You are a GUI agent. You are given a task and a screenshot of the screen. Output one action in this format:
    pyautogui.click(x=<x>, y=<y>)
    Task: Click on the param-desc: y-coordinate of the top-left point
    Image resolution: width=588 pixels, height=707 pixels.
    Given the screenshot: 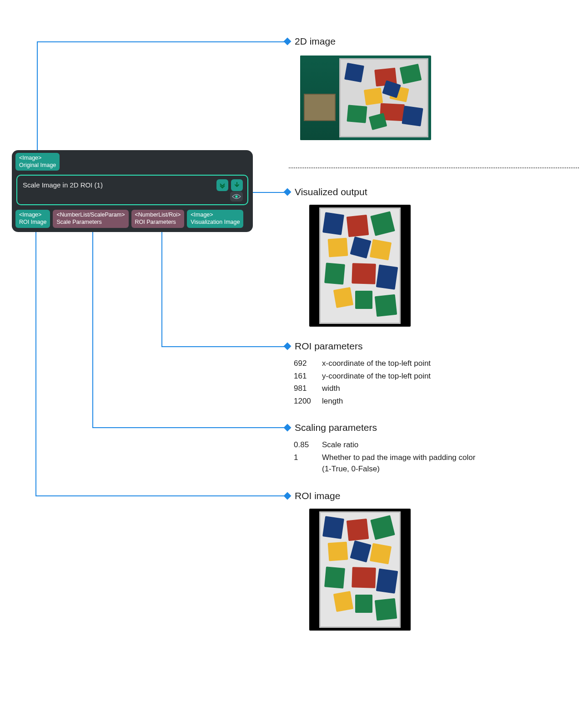 What is the action you would take?
    pyautogui.click(x=375, y=376)
    